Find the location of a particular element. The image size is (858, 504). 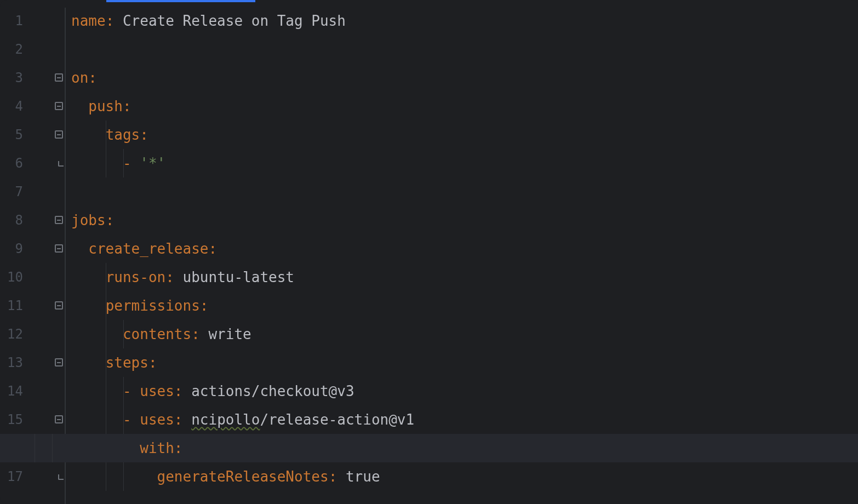

line-number: 11 is located at coordinates (15, 306).